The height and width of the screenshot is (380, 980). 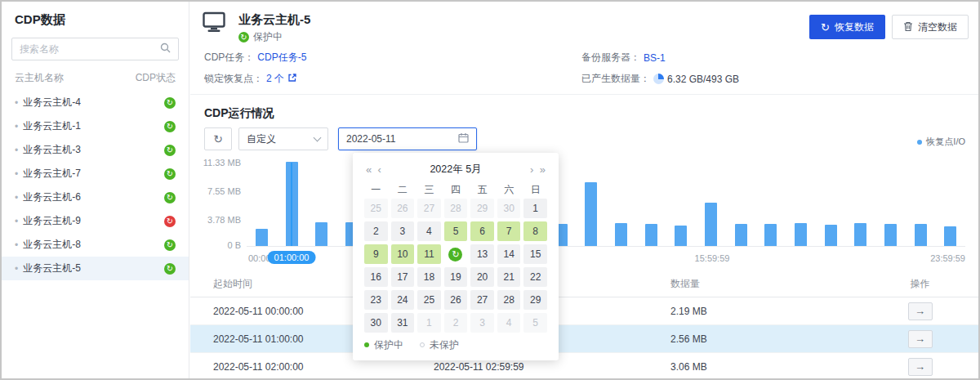 What do you see at coordinates (292, 257) in the screenshot?
I see `selected-time-pill: 01:00:00` at bounding box center [292, 257].